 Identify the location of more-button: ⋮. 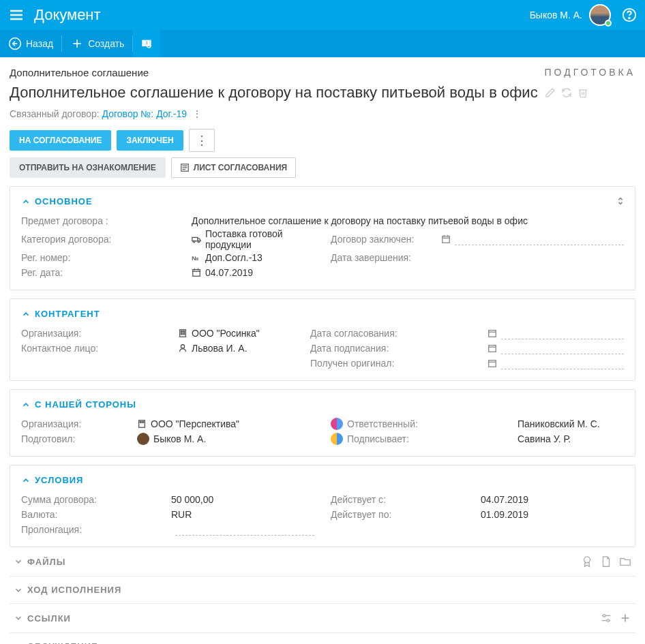
(202, 140).